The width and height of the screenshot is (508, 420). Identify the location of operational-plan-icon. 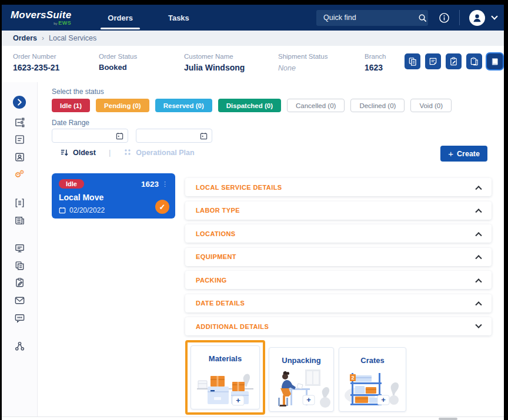
(128, 153).